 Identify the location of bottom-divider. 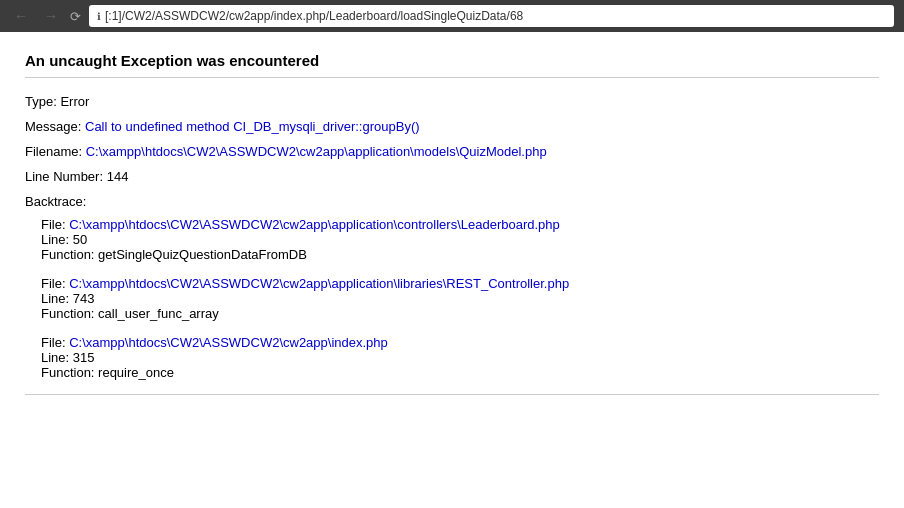
(452, 394).